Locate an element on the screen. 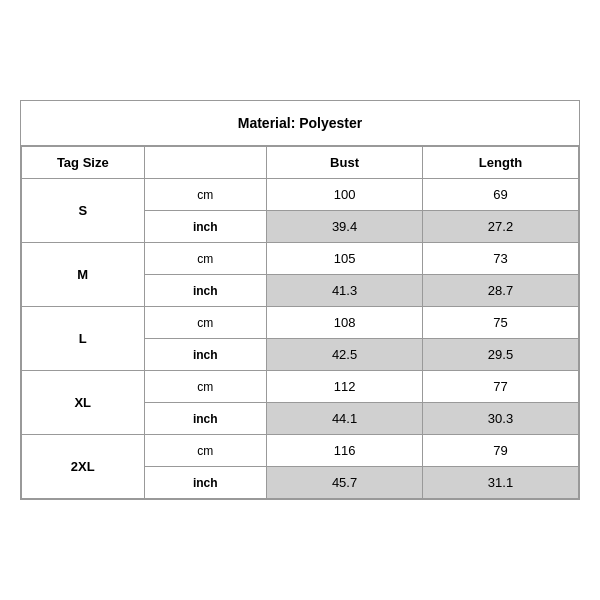 The image size is (600, 600). length-inch-value: 28.7 is located at coordinates (501, 291).